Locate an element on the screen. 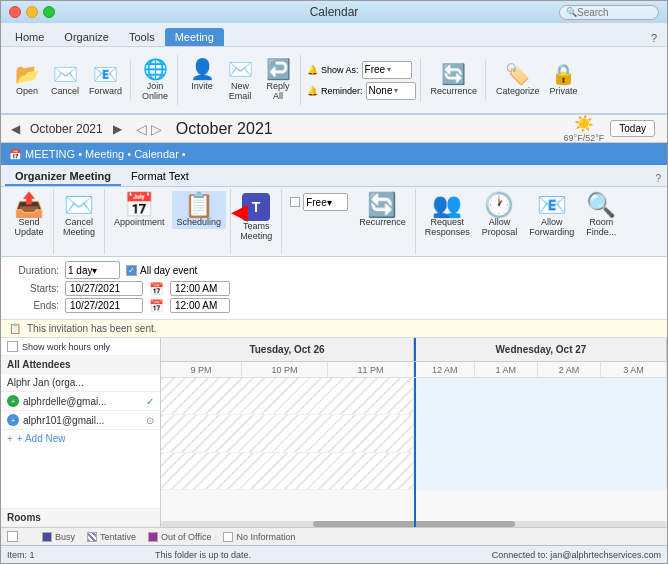 This screenshot has height=564, width=668. send-update-button: 📤 SendUpdate is located at coordinates (29, 215).